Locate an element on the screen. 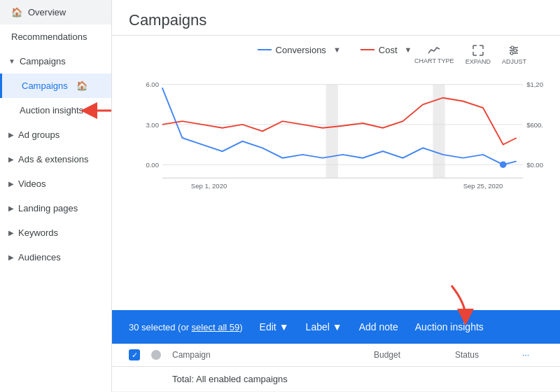 The width and height of the screenshot is (560, 392). blue-line-icon is located at coordinates (265, 50).